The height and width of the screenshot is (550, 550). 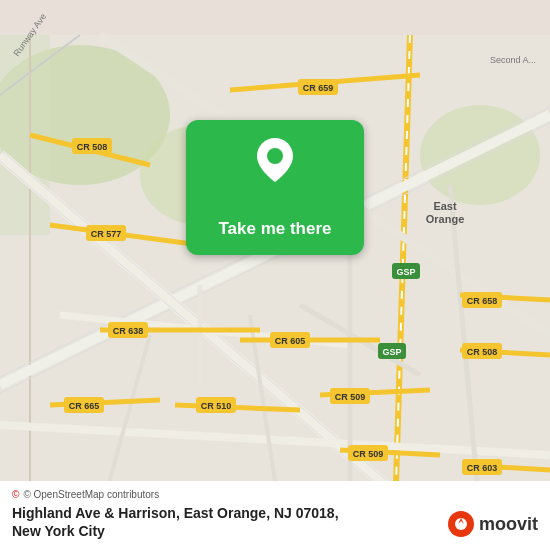 I want to click on svg-text: CR 665, so click(x=84, y=406).